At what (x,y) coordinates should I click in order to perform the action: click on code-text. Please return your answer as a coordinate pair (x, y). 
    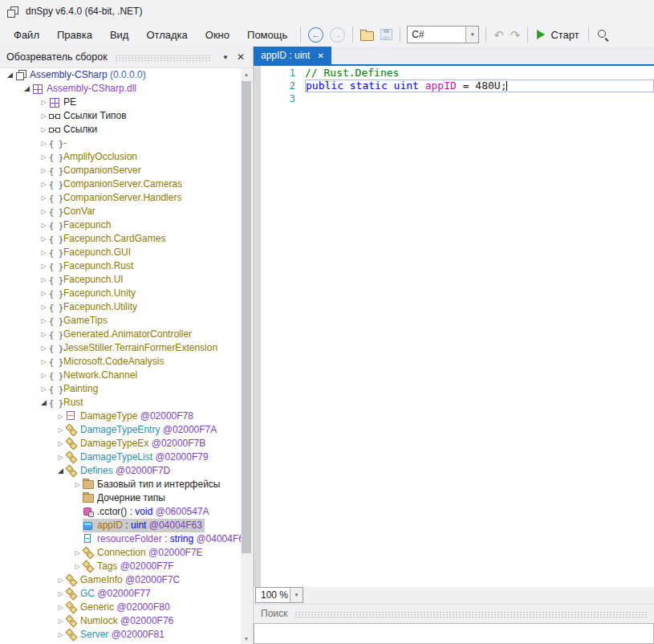
    Looking at the image, I should click on (480, 99).